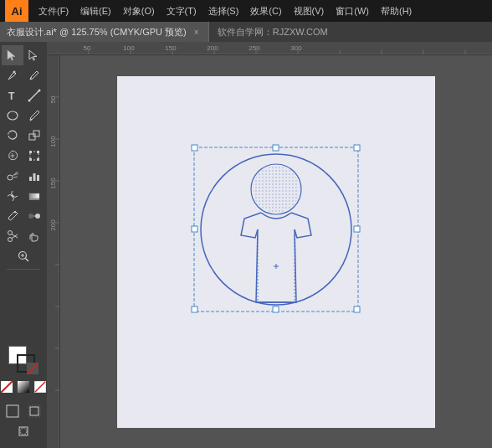 Image resolution: width=492 pixels, height=448 pixels. What do you see at coordinates (23, 387) in the screenshot?
I see `color-mode-row` at bounding box center [23, 387].